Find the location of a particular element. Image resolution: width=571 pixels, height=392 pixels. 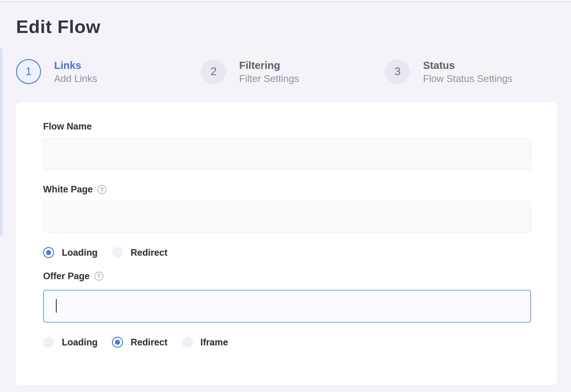

offer-page-input-wrap is located at coordinates (287, 306).